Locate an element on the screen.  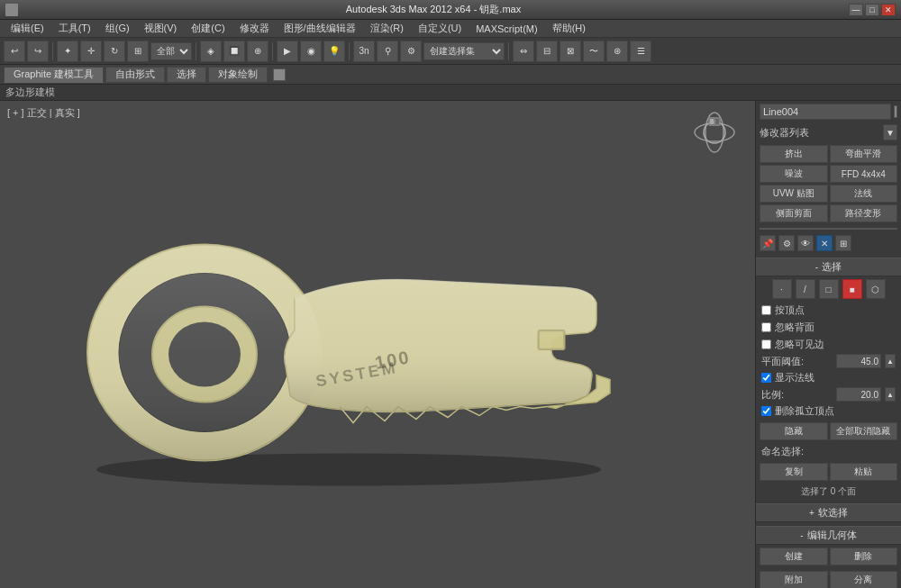
delete-icon-button: ✕ is located at coordinates (824, 243).